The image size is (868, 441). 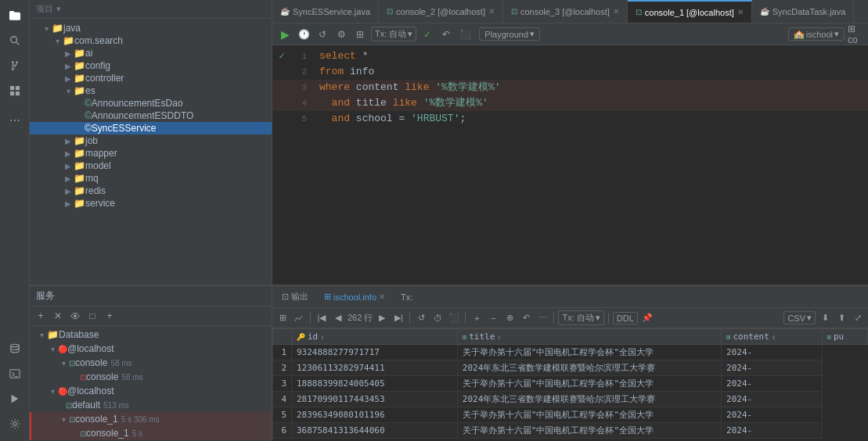 I want to click on db-item-console1-node: ▾ ⊡ console_1 5 s 306 ms, so click(x=150, y=419).